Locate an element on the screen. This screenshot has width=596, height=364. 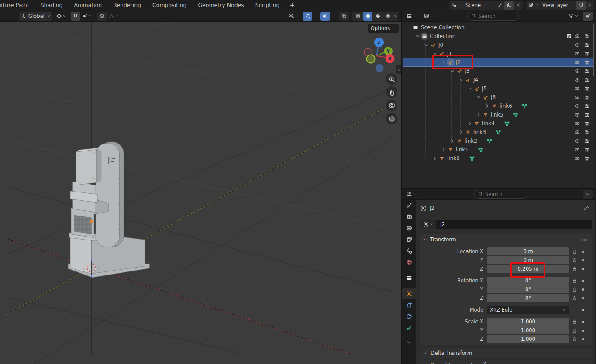
shading-solid-button is located at coordinates (368, 16).